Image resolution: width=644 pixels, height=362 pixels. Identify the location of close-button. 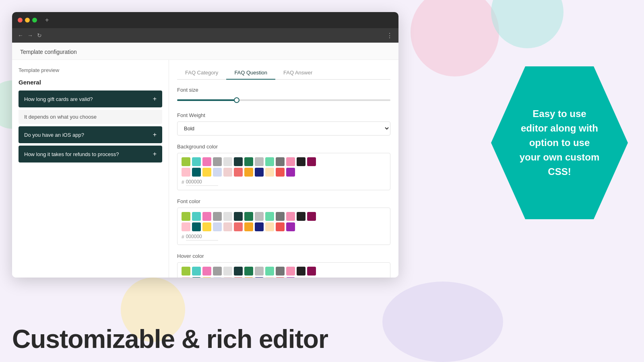
(20, 20).